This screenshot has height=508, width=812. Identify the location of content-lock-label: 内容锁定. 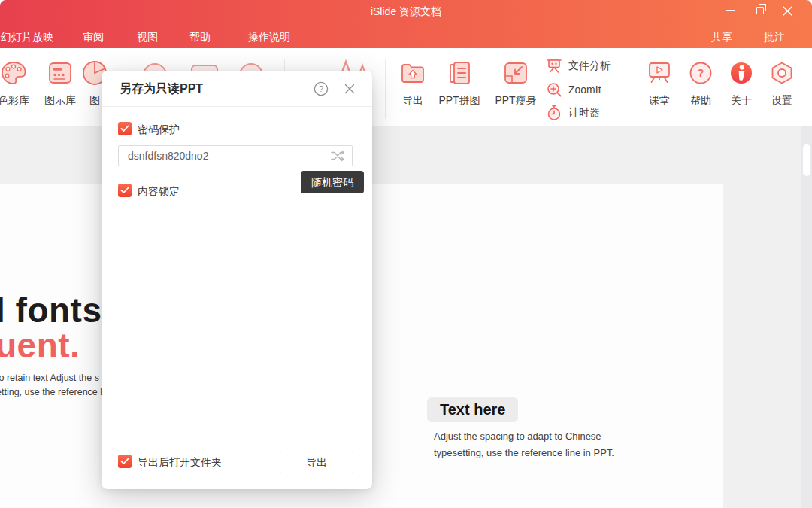
(159, 192).